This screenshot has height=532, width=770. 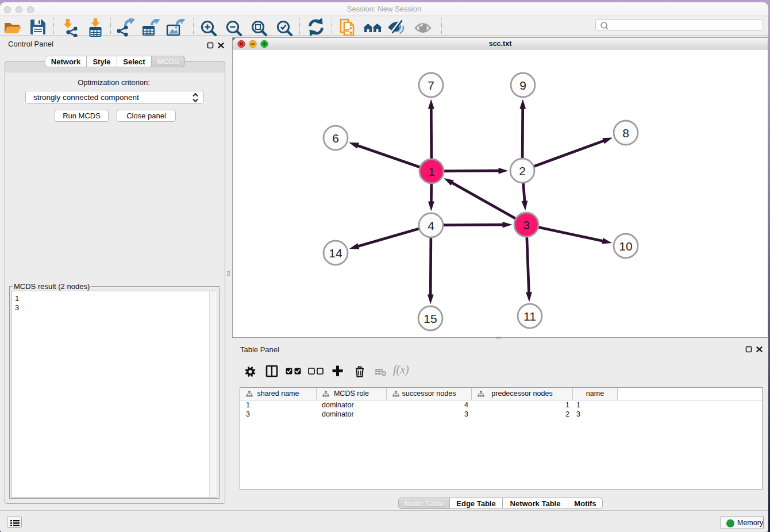 I want to click on svg-text: 2, so click(x=522, y=171).